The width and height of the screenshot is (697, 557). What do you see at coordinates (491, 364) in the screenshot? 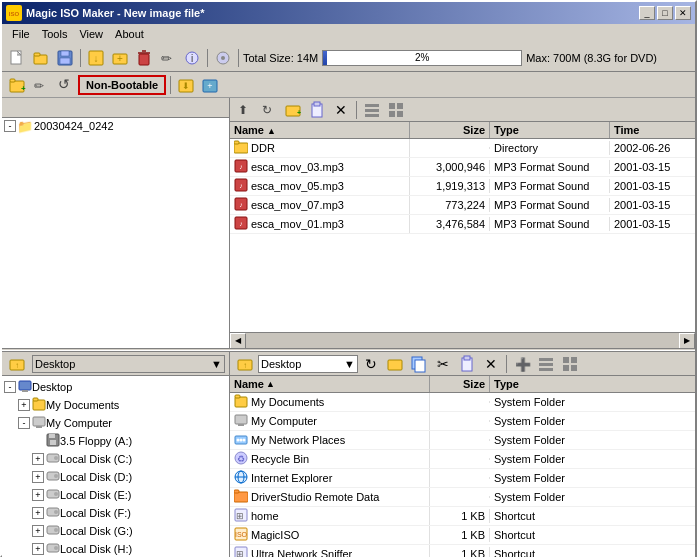
I see `browser-delete: ✕` at bounding box center [491, 364].